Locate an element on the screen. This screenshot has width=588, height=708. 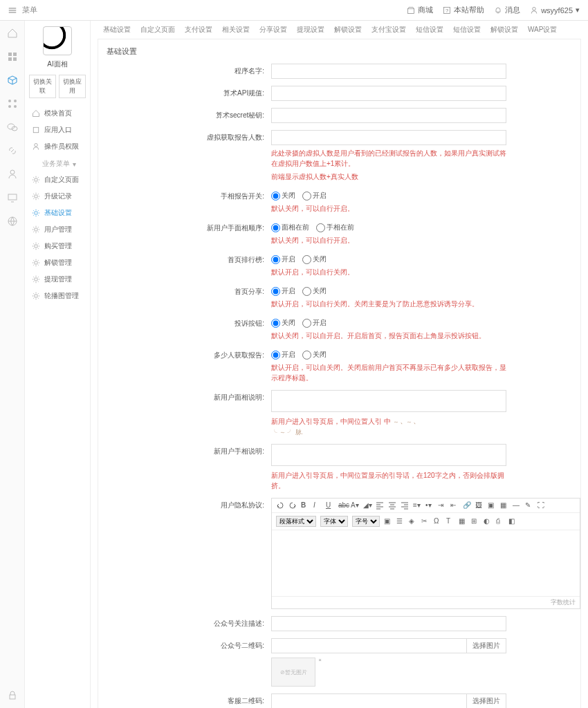
list-ul-icon: •▾ is located at coordinates (430, 505).